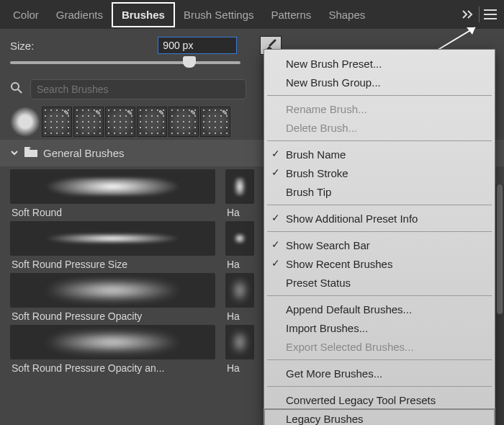  I want to click on size-slider-thumb, so click(189, 62).